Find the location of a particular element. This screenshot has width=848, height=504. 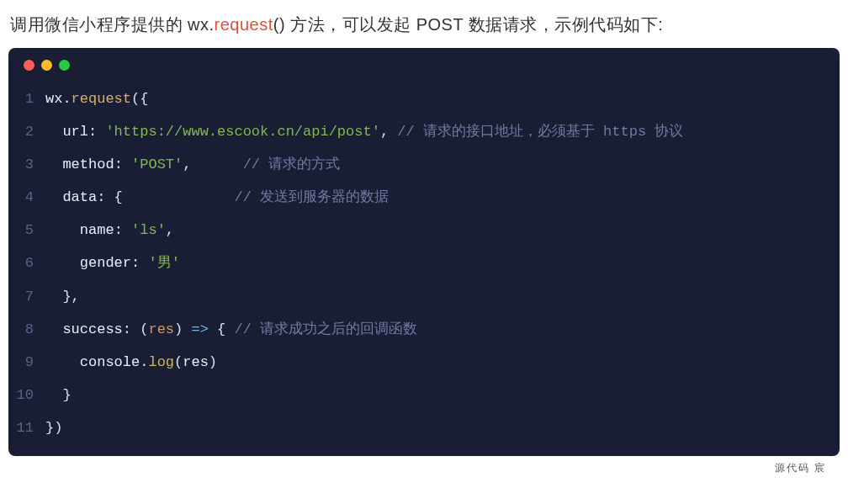

line-number: 1 is located at coordinates (27, 99).